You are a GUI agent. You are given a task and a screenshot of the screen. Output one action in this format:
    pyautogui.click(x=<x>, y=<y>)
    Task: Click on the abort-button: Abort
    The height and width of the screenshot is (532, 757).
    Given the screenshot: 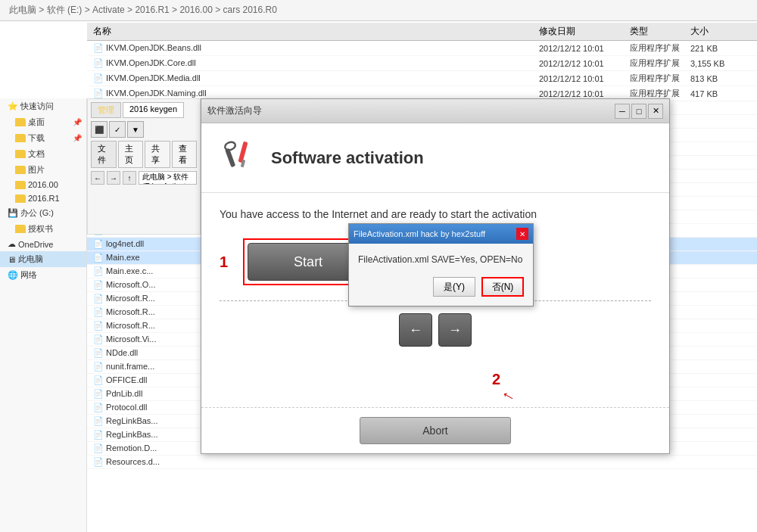 What is the action you would take?
    pyautogui.click(x=435, y=431)
    